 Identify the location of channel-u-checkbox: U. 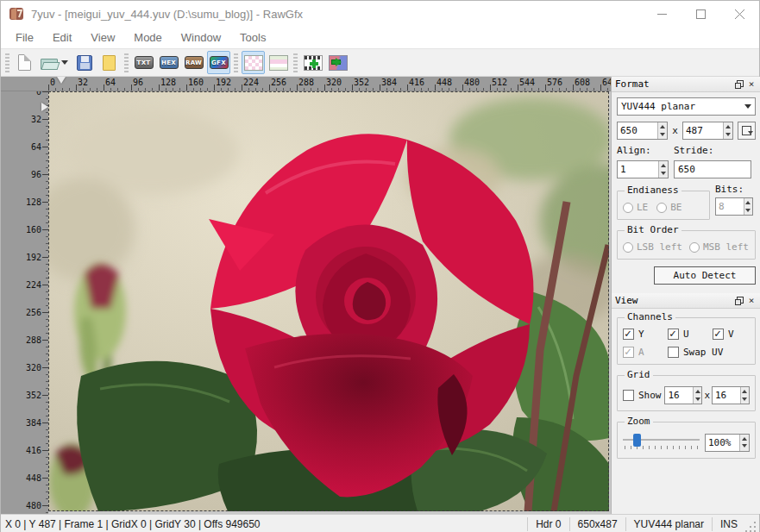
(690, 335).